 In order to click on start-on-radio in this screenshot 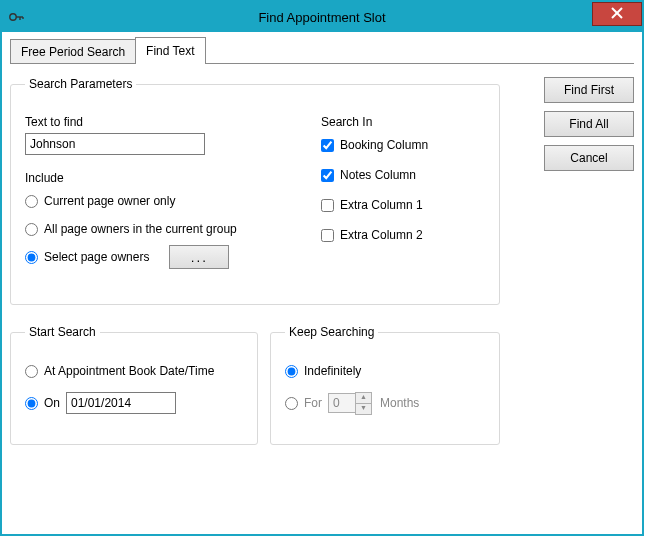, I will do `click(32, 404)`.